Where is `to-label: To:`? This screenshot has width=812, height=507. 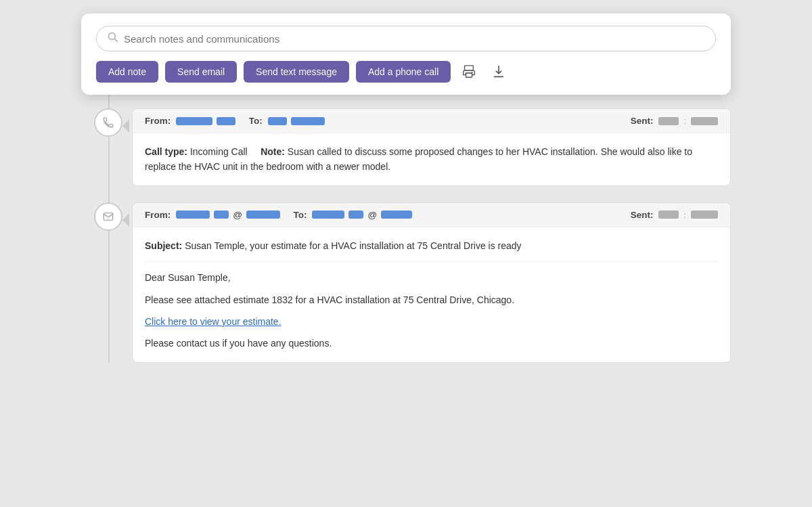
to-label: To: is located at coordinates (256, 120).